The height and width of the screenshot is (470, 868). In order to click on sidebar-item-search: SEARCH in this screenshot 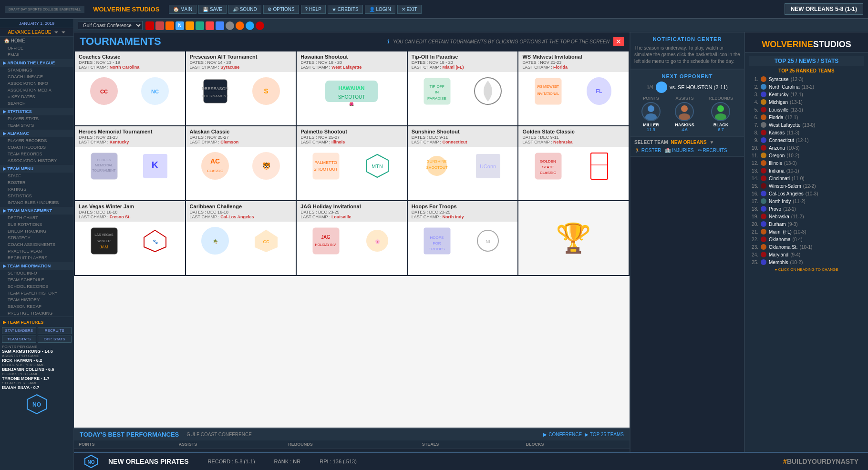, I will do `click(37, 103)`.